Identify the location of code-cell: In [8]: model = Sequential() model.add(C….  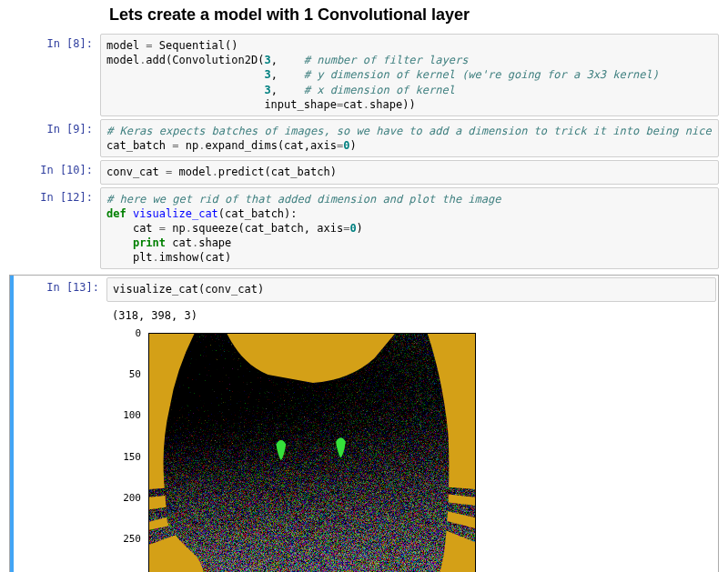
(364, 75).